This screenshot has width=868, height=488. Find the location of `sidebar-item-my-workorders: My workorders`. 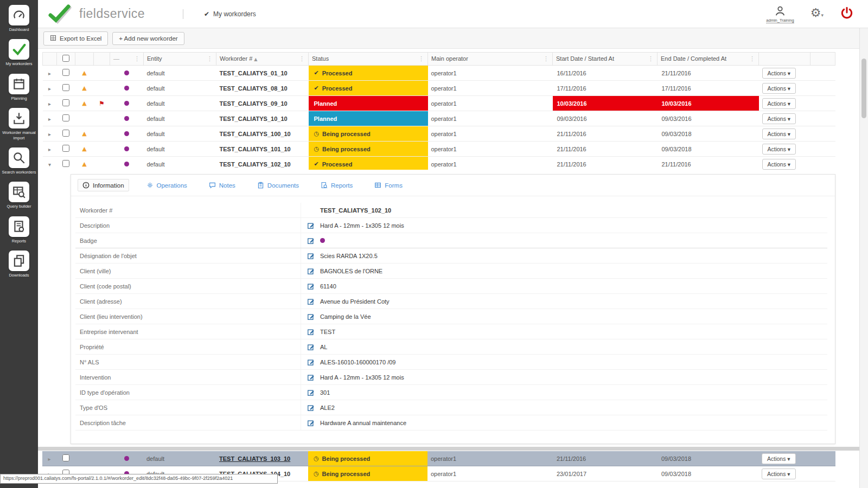

sidebar-item-my-workorders: My workorders is located at coordinates (19, 51).